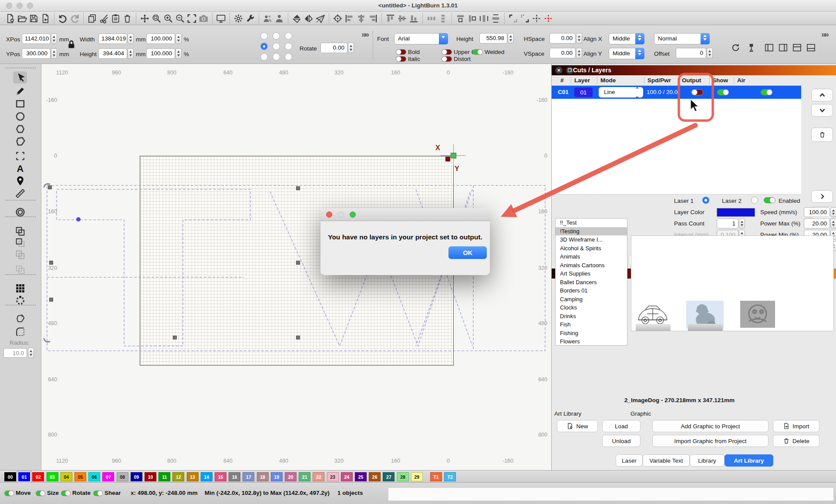 Image resolution: width=836 pixels, height=504 pixels. I want to click on material-test-icon, so click(752, 48).